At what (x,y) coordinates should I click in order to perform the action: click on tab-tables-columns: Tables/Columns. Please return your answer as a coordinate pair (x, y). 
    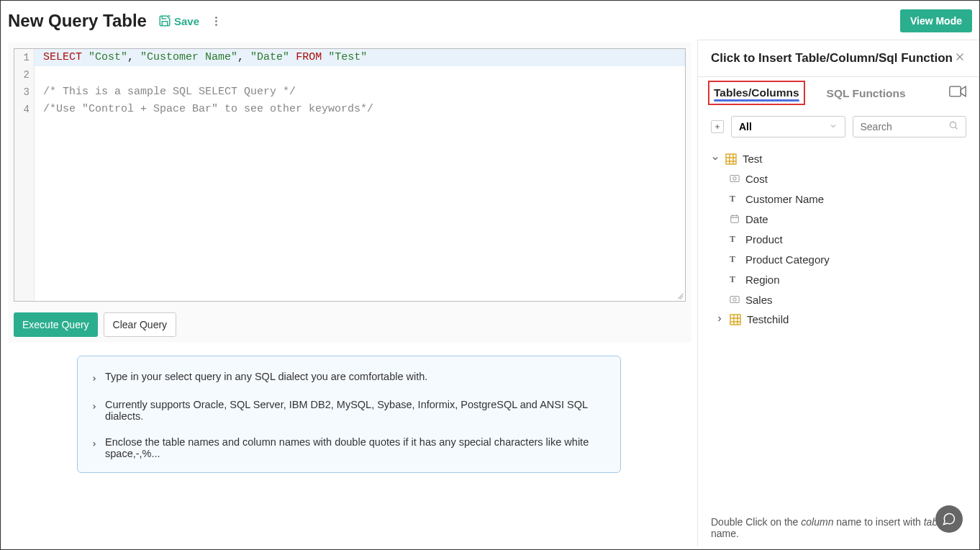
    Looking at the image, I should click on (757, 93).